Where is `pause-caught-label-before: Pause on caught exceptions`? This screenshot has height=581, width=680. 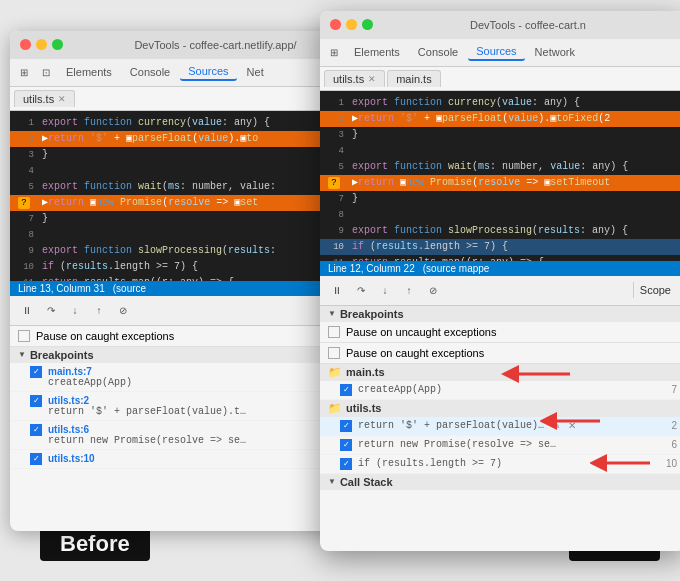 pause-caught-label-before: Pause on caught exceptions is located at coordinates (105, 336).